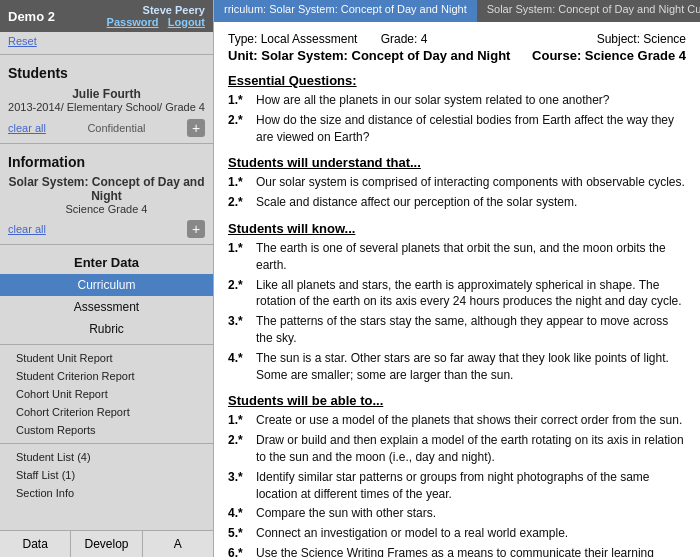 The height and width of the screenshot is (557, 700). I want to click on add-info-button: +, so click(196, 229).